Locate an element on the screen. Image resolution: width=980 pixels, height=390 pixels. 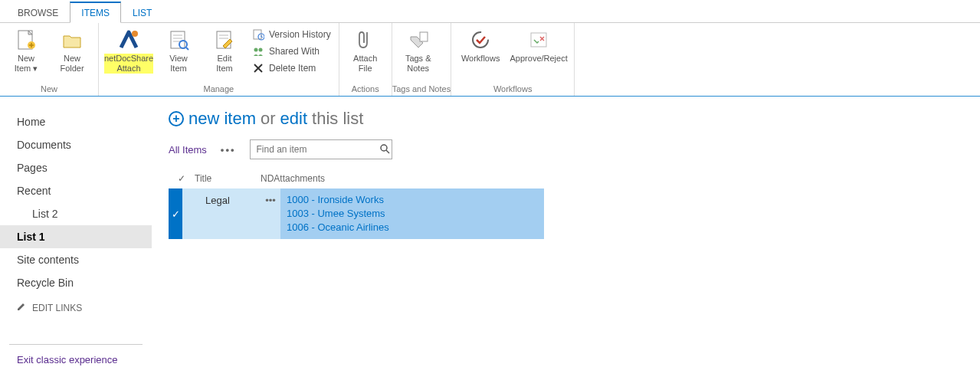
or-text: or is located at coordinates (268, 119).